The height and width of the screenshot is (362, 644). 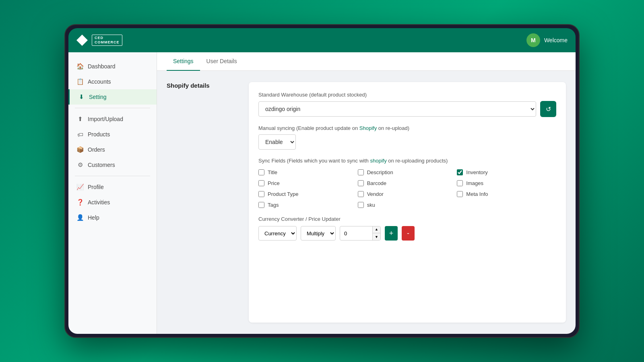 I want to click on checkbox-label-sku: sku, so click(x=371, y=205).